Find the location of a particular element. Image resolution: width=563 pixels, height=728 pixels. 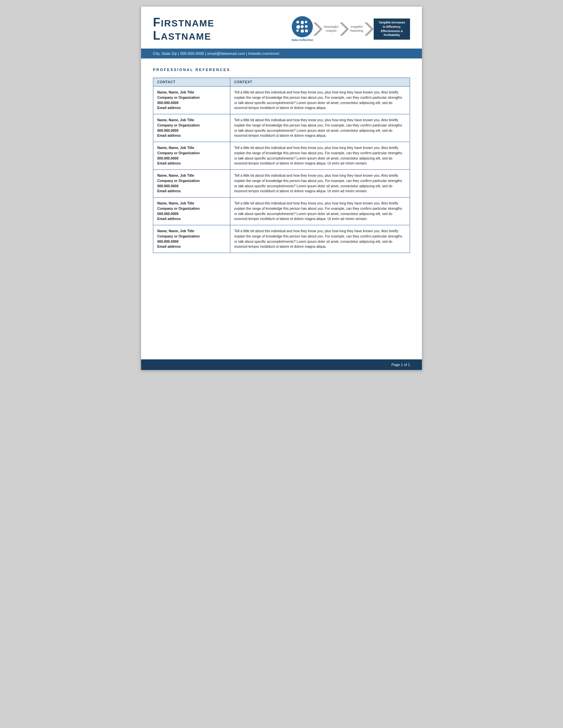

table-header-row: Contact Context is located at coordinates (282, 82).